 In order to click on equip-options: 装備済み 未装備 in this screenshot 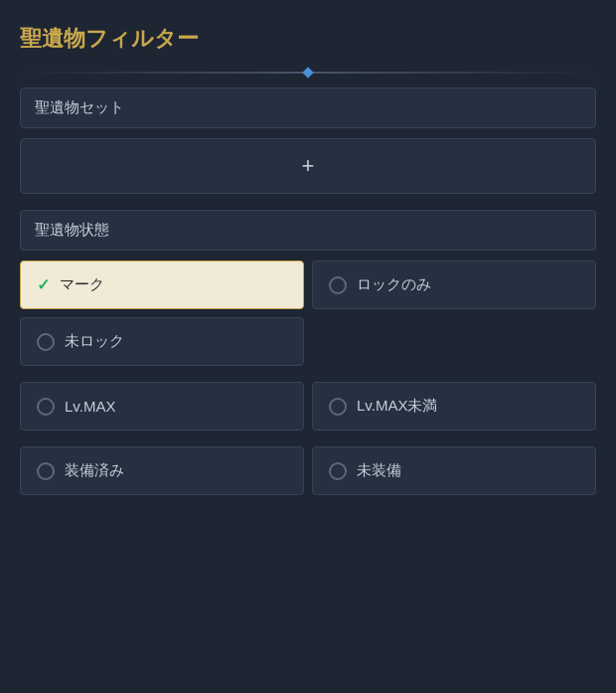, I will do `click(308, 471)`.